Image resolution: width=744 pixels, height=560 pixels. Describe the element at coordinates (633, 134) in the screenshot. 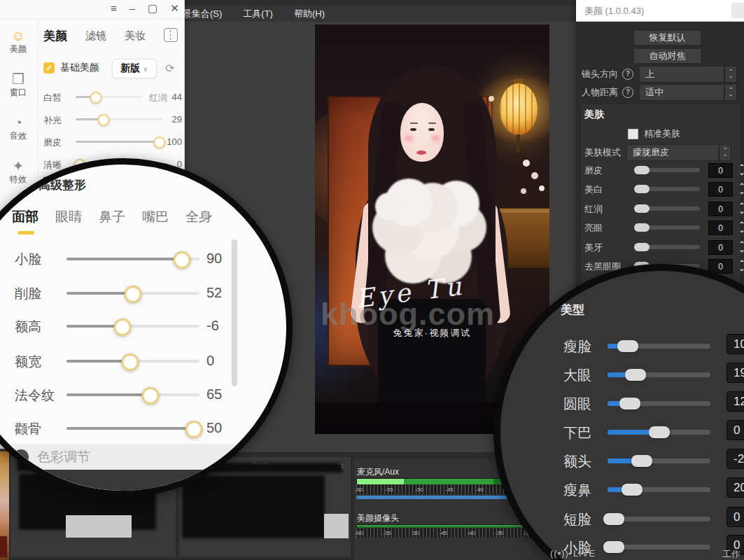

I see `precise-skin-checkbox` at that location.